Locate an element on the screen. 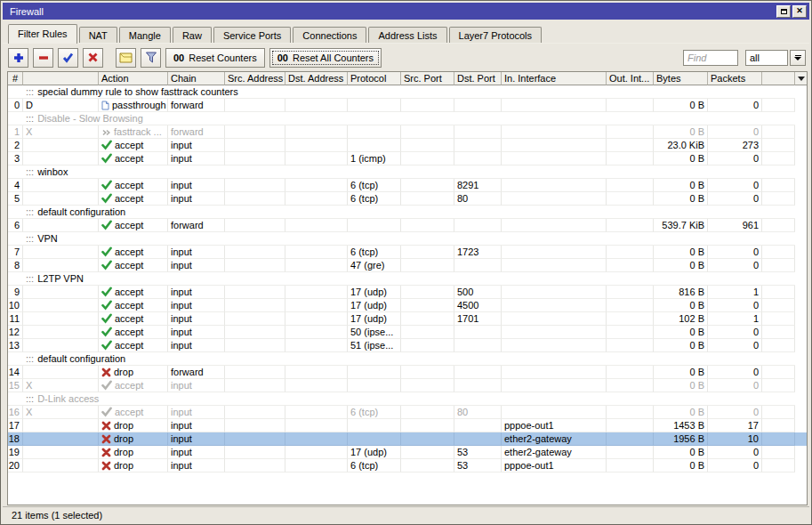  rule-row-17: 17dropinputpppoe-out11453 B17 is located at coordinates (407, 425).